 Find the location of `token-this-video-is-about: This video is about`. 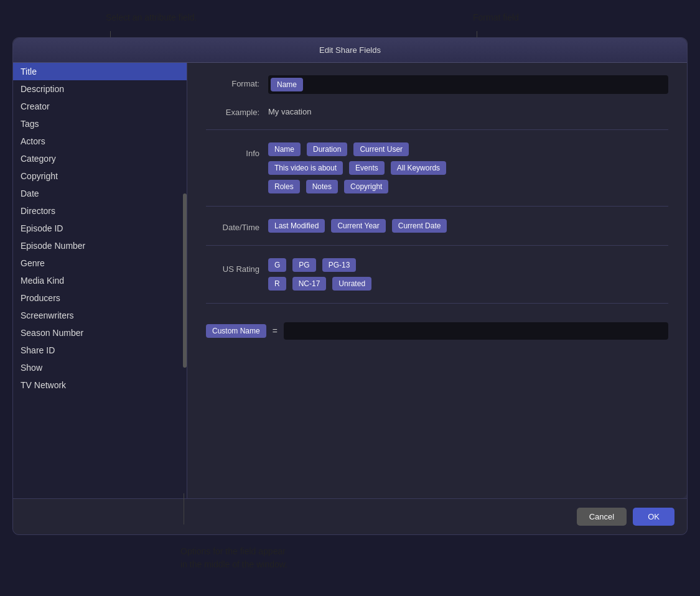

token-this-video-is-about: This video is about is located at coordinates (306, 168).